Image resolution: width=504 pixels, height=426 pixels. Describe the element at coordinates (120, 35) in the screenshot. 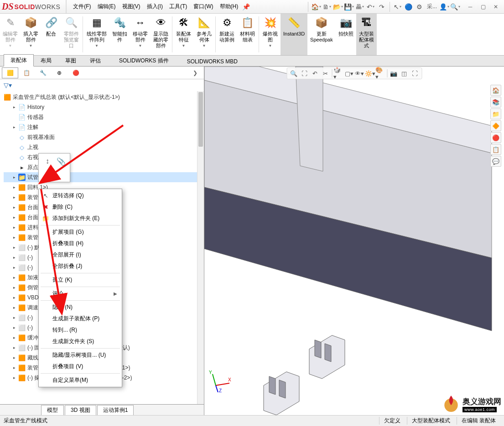

I see `ribbon-smart: 🔩智能扣 件` at that location.